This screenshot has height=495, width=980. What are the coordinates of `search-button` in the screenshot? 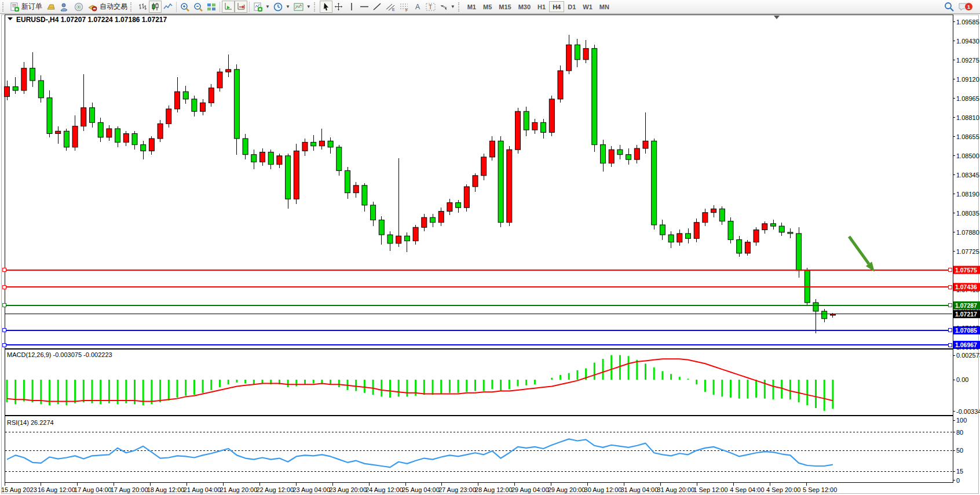 It's located at (949, 7).